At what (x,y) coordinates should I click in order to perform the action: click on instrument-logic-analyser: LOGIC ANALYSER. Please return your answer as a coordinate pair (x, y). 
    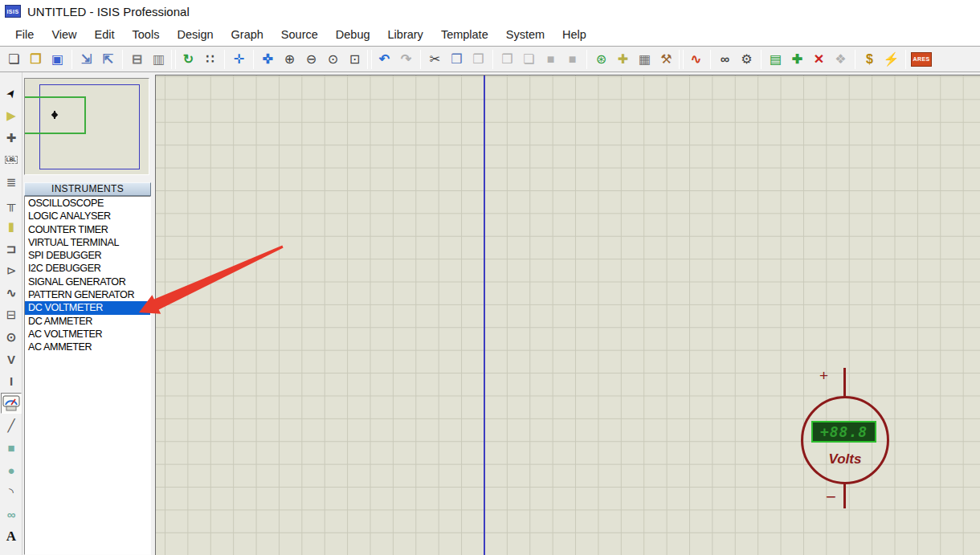
    Looking at the image, I should click on (88, 216).